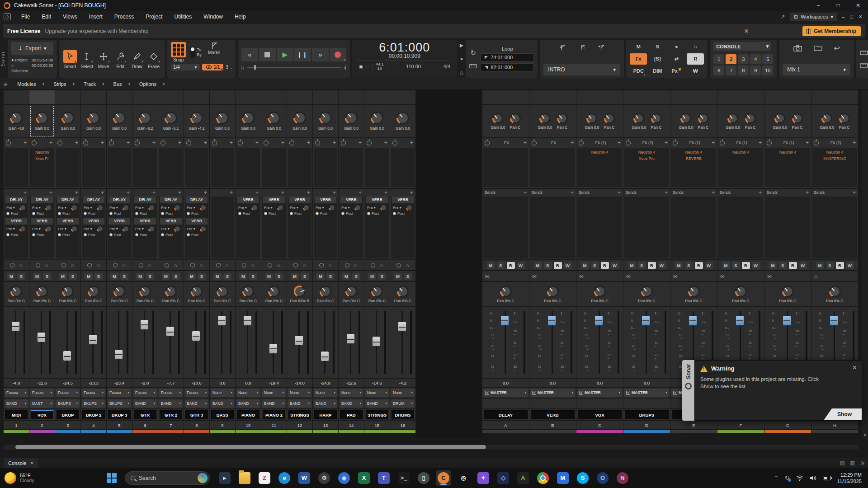 The width and height of the screenshot is (868, 488). What do you see at coordinates (274, 415) in the screenshot?
I see `track-name: PIANO 2` at bounding box center [274, 415].